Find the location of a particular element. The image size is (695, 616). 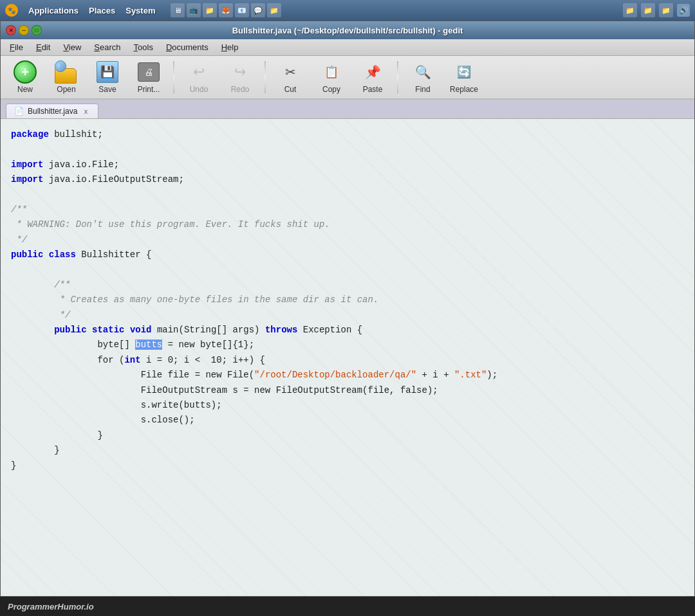

places-menu: Places is located at coordinates (102, 10).